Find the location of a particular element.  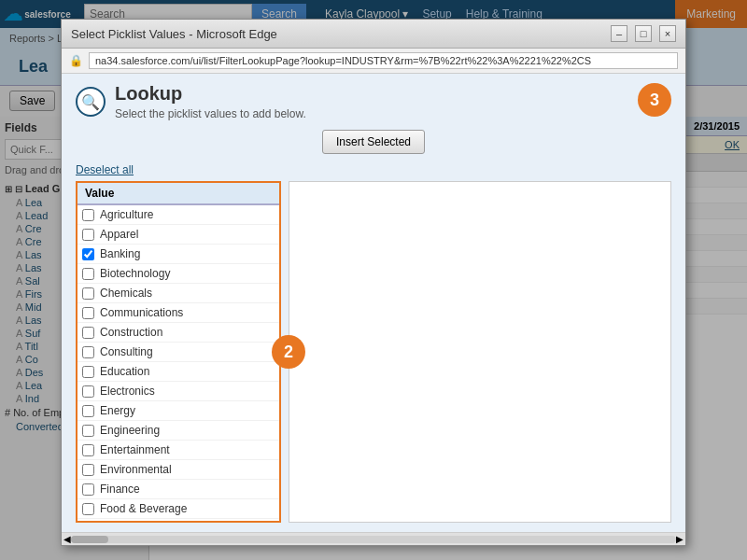

deselect-all-link: Deselect all is located at coordinates (374, 170).